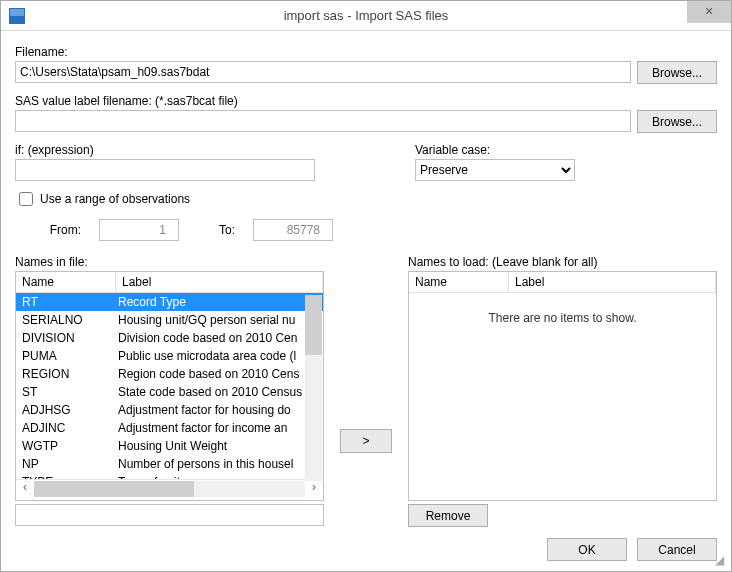 The width and height of the screenshot is (732, 572). What do you see at coordinates (66, 476) in the screenshot?
I see `cell-name: TYPE` at bounding box center [66, 476].